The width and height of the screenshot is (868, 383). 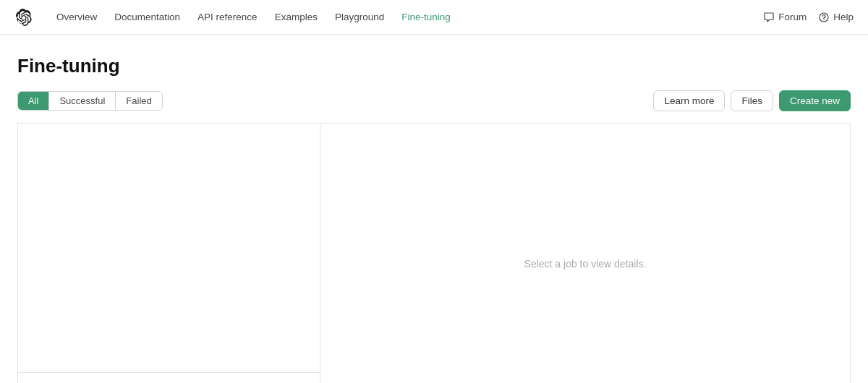 What do you see at coordinates (90, 101) in the screenshot?
I see `filter-tabs: All Successful Failed` at bounding box center [90, 101].